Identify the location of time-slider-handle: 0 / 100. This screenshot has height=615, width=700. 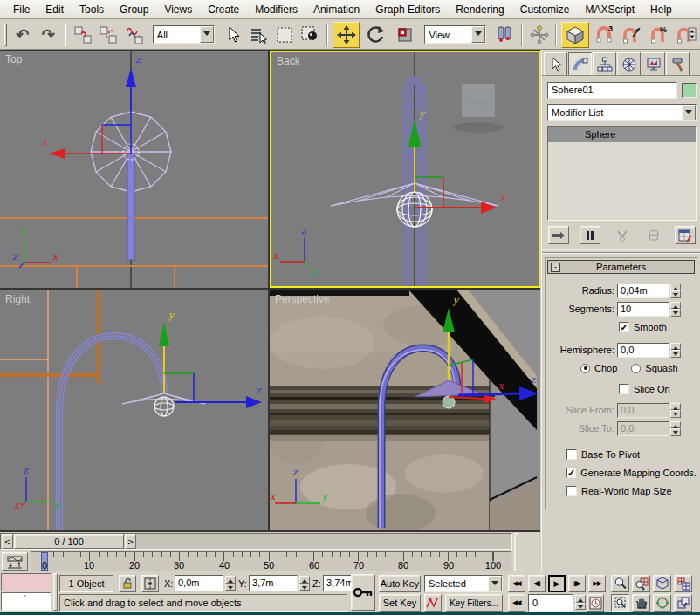
(69, 541).